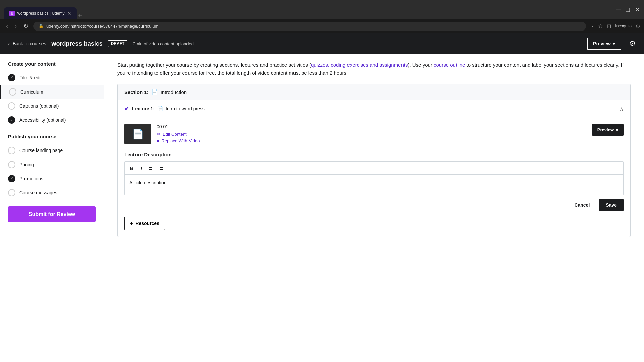 This screenshot has height=362, width=644. What do you see at coordinates (604, 44) in the screenshot?
I see `preview-button: Preview ▾` at bounding box center [604, 44].